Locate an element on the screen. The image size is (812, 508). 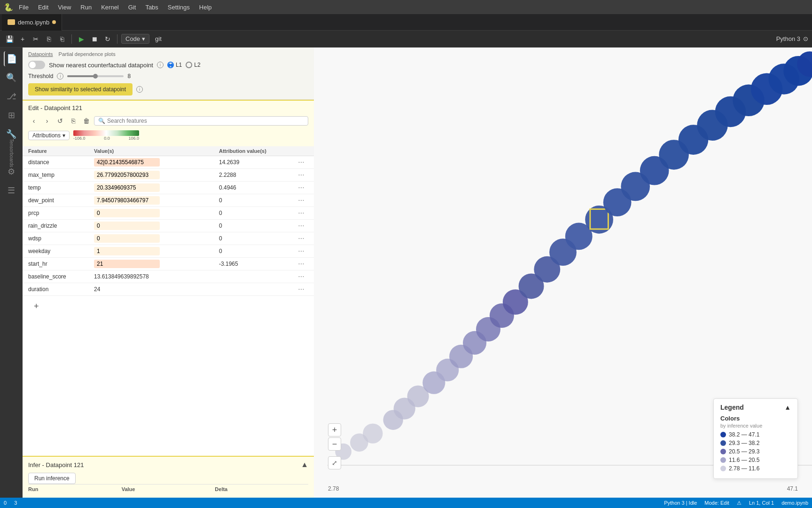
next-button: › is located at coordinates (47, 121).